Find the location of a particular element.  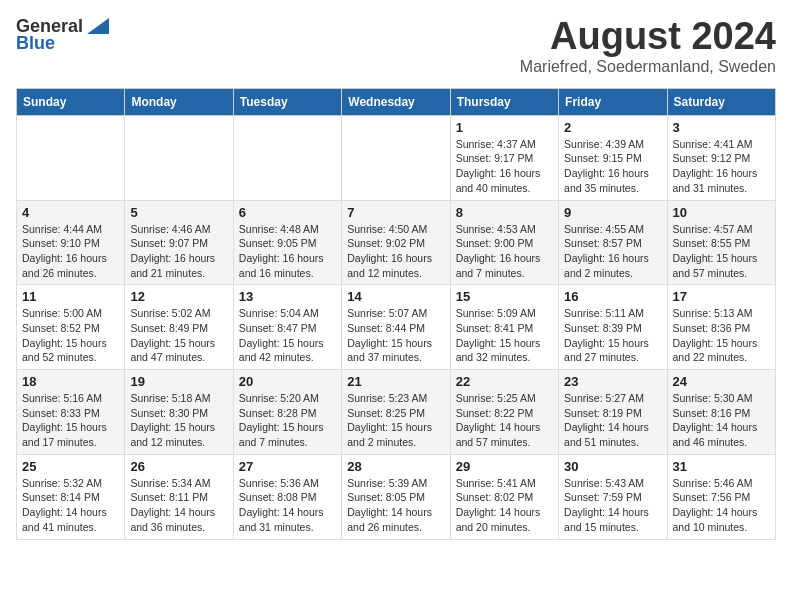

week-row-5: 25Sunrise: 5:32 AM Sunset: 8:14 PM Dayli… is located at coordinates (396, 496).